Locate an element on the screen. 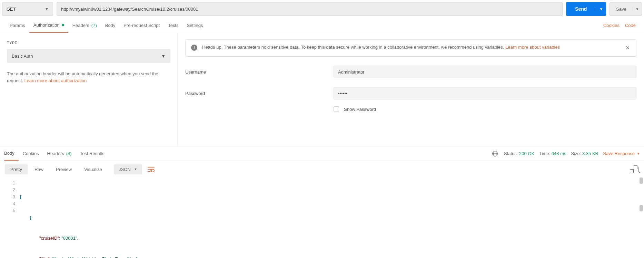  view-pretty: Pretty is located at coordinates (16, 169).